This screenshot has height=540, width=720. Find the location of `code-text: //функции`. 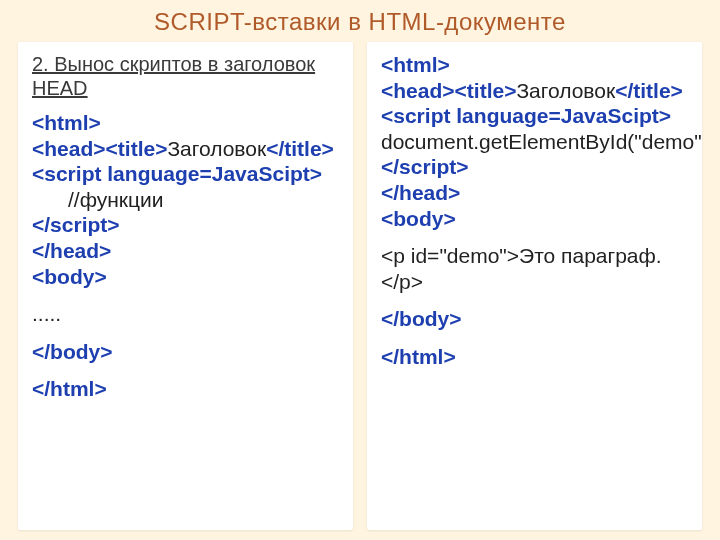

code-text: //функции is located at coordinates (116, 200).